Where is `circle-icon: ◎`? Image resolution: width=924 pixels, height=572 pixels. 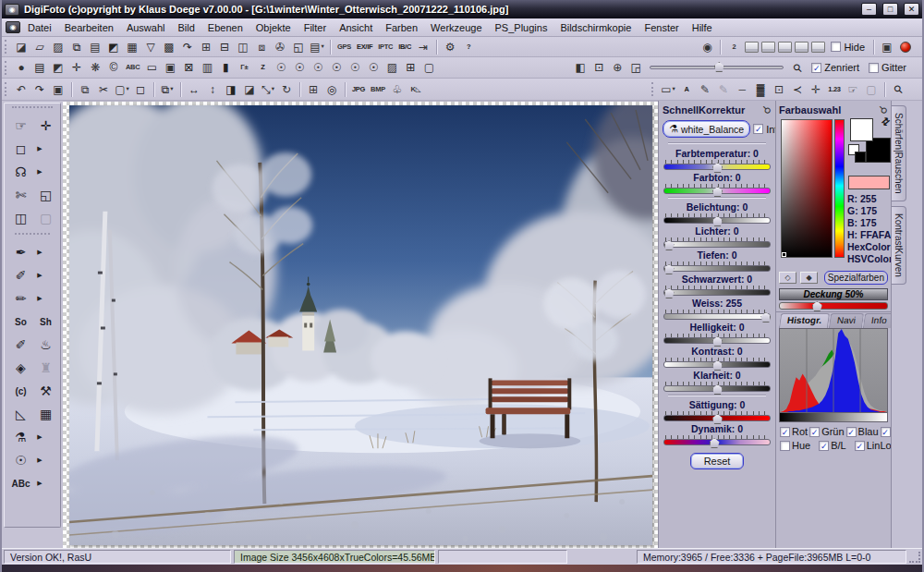 circle-icon: ◎ is located at coordinates (332, 89).